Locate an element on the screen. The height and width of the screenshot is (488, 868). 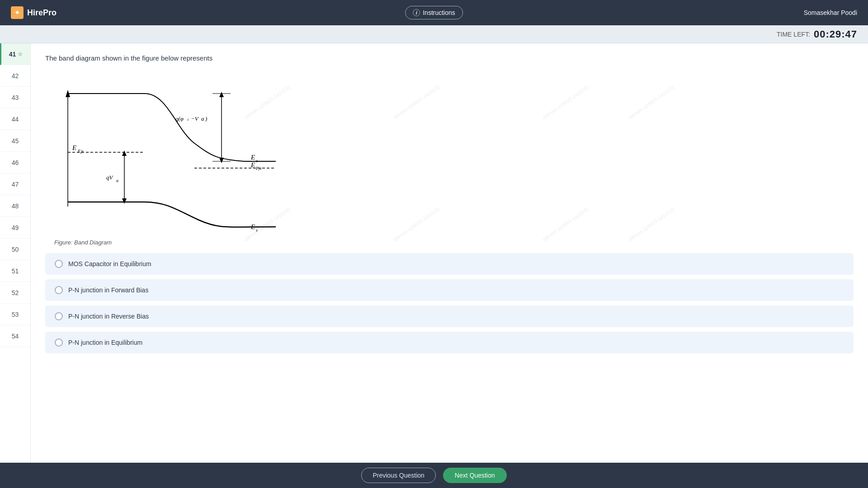
question-number: 42 is located at coordinates (15, 76).